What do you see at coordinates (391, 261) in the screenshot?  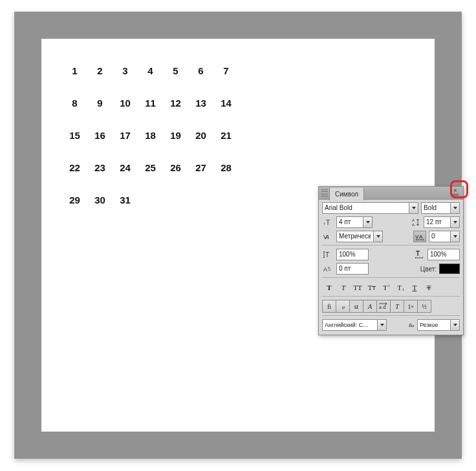 I see `character-panel: Символ ✕ Arial Bold Bold` at bounding box center [391, 261].